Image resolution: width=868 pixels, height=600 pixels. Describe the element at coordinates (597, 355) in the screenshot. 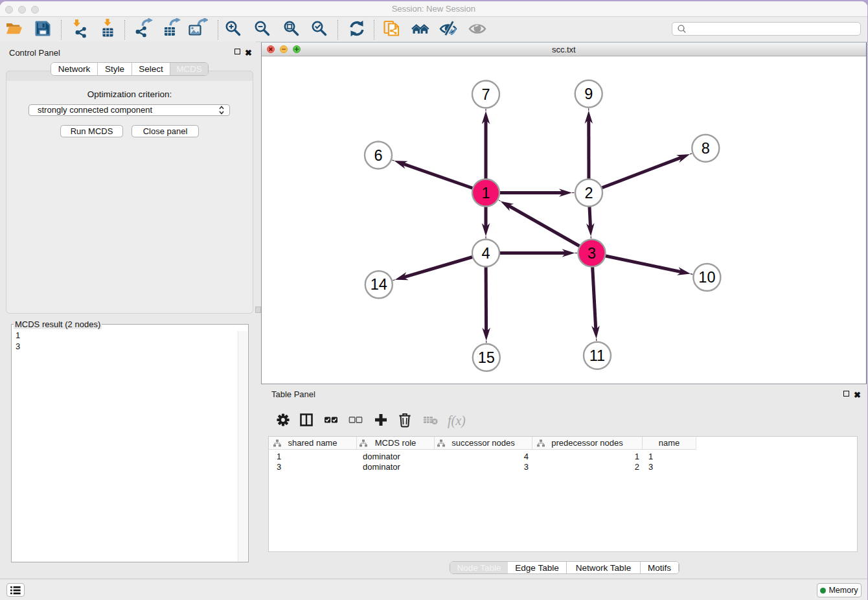

I see `svg-text: 11` at that location.